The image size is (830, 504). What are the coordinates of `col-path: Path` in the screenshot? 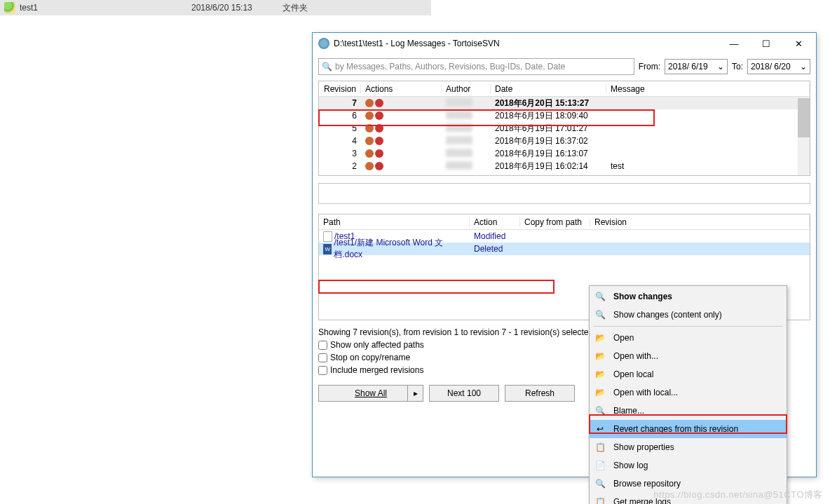 It's located at (394, 222).